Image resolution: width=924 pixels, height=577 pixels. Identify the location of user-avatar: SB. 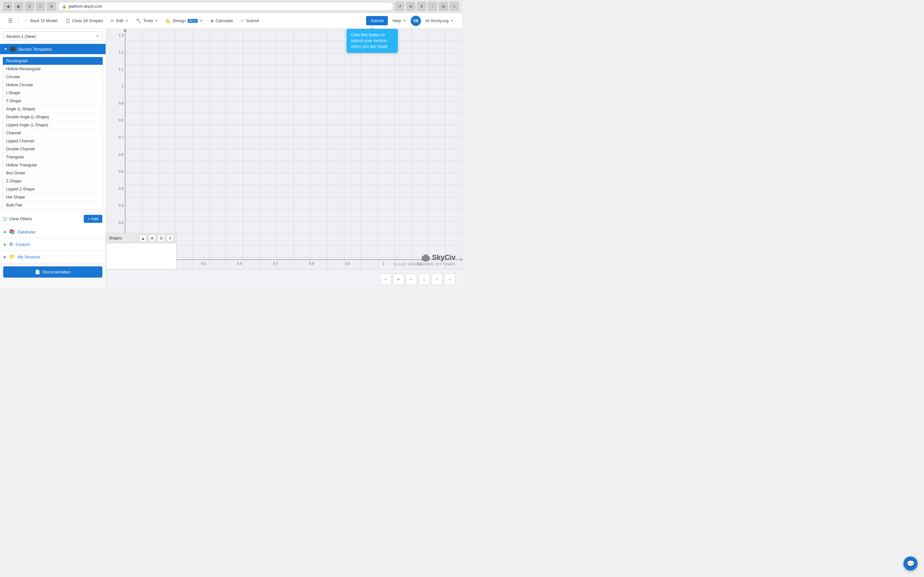
(416, 21).